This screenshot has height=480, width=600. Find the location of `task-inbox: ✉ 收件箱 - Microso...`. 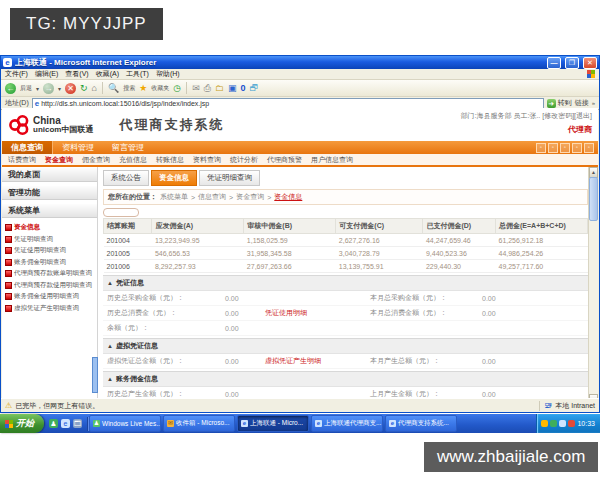

task-inbox: ✉ 收件箱 - Microso... is located at coordinates (199, 424).